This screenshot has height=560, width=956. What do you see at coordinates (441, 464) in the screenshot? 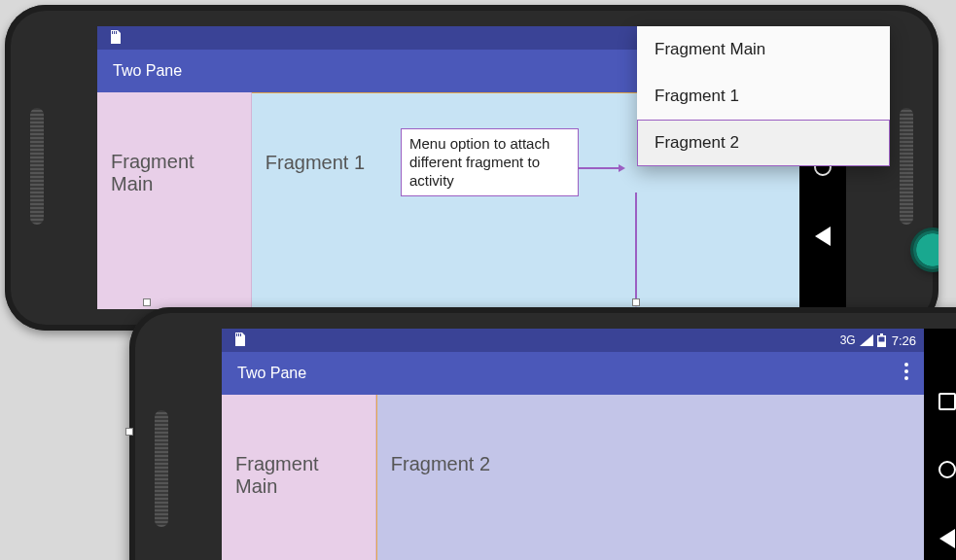
I see `pane-right-label: Fragment 2` at bounding box center [441, 464].